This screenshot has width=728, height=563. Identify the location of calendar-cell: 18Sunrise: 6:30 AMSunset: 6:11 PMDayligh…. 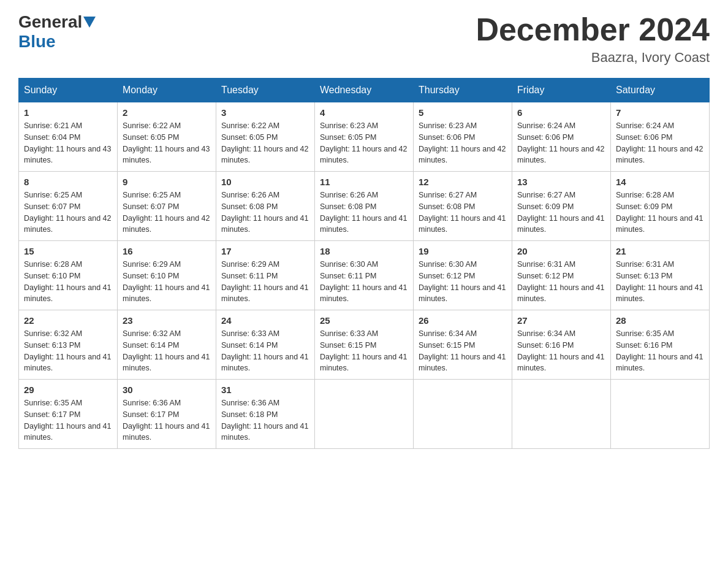
(364, 276).